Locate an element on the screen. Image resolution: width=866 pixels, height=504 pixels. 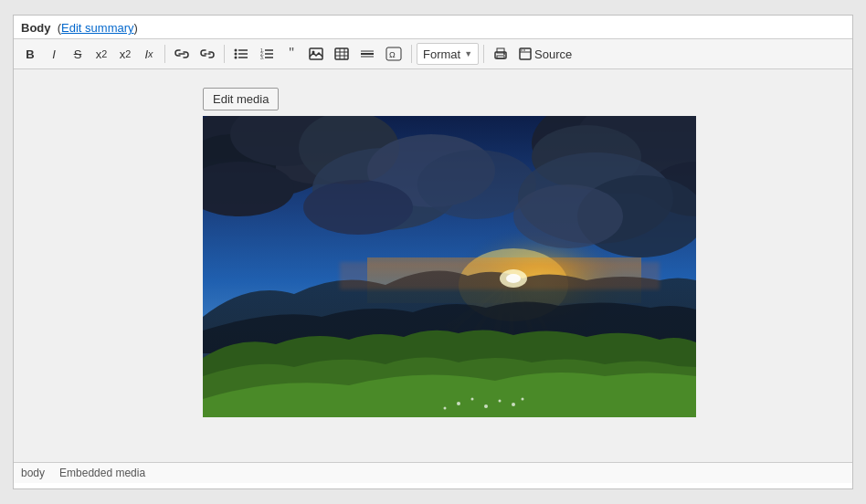
bold-button: B is located at coordinates (30, 54).